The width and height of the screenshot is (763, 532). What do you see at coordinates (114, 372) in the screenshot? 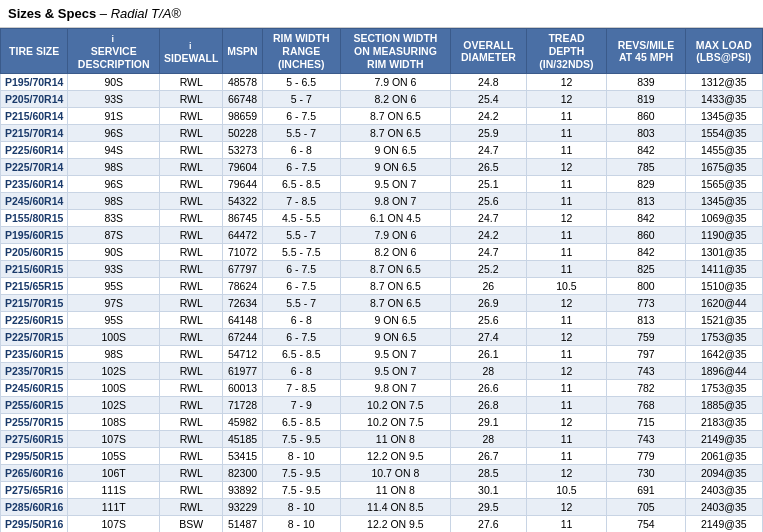
I see `table-cell: 102S` at bounding box center [114, 372].